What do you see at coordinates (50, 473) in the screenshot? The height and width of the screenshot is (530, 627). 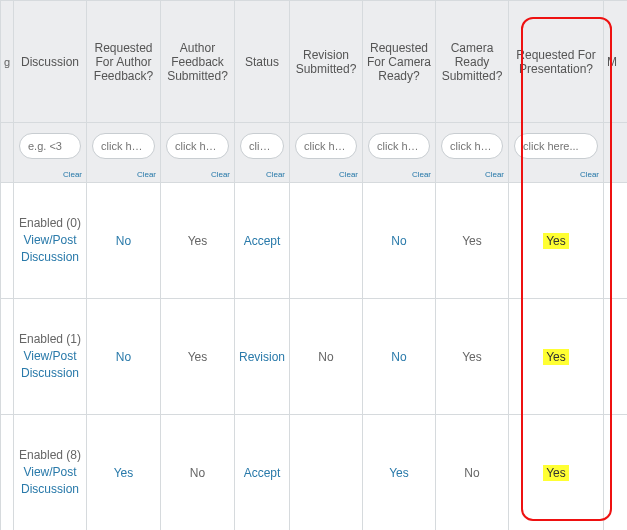 I see `cell-discussion: Enabled (8) View/Post Discussion` at bounding box center [50, 473].